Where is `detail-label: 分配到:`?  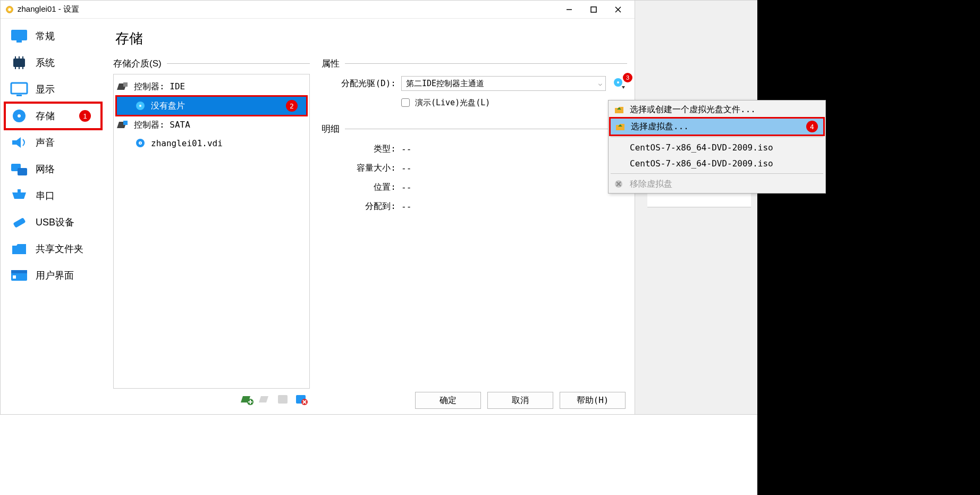
detail-label: 分配到: is located at coordinates (359, 206).